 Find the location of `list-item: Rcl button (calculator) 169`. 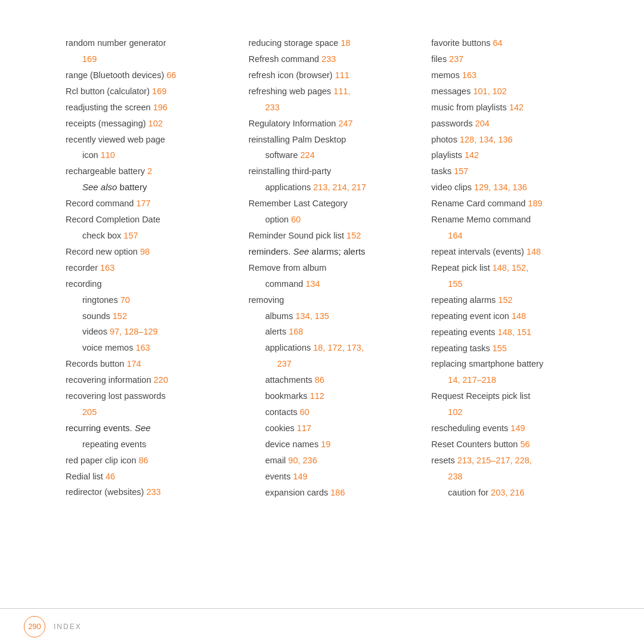

list-item: Rcl button (calculator) 169 is located at coordinates (148, 92).